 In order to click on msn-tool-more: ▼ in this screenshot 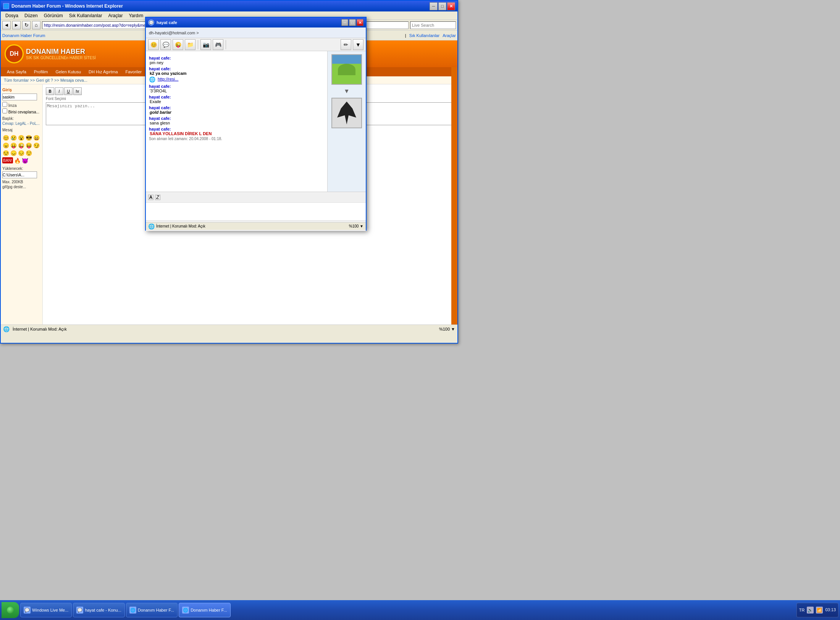, I will do `click(358, 45)`.